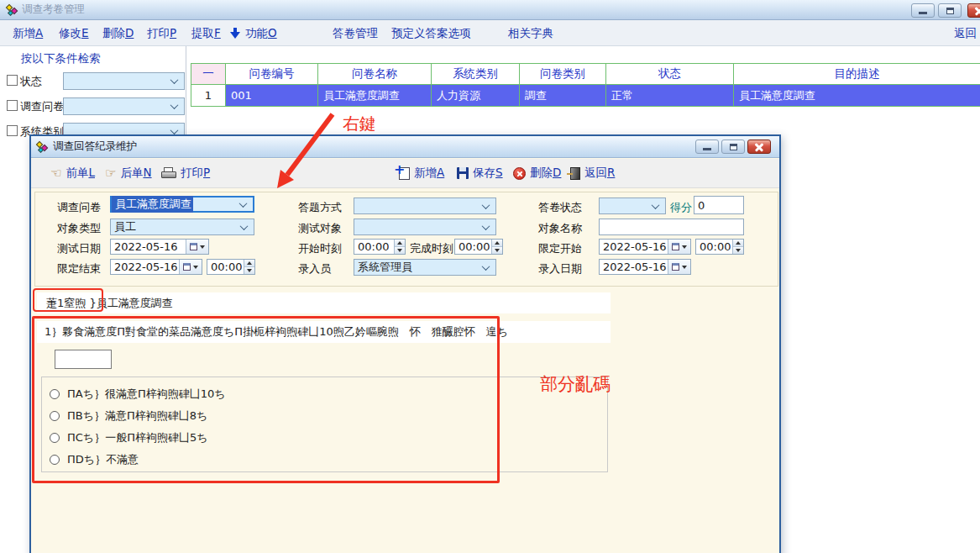 Image resolution: width=980 pixels, height=553 pixels. What do you see at coordinates (156, 267) in the screenshot?
I see `limit-end-date-picker: 2022-05-16` at bounding box center [156, 267].